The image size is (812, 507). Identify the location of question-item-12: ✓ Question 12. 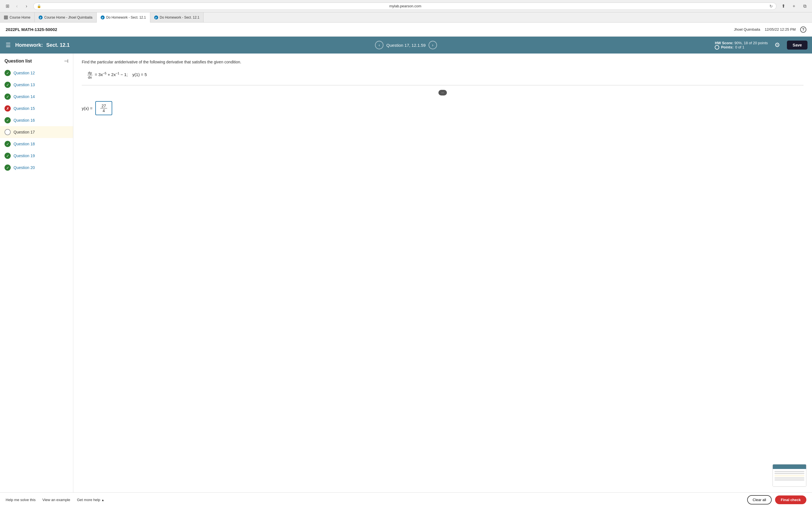
(37, 73).